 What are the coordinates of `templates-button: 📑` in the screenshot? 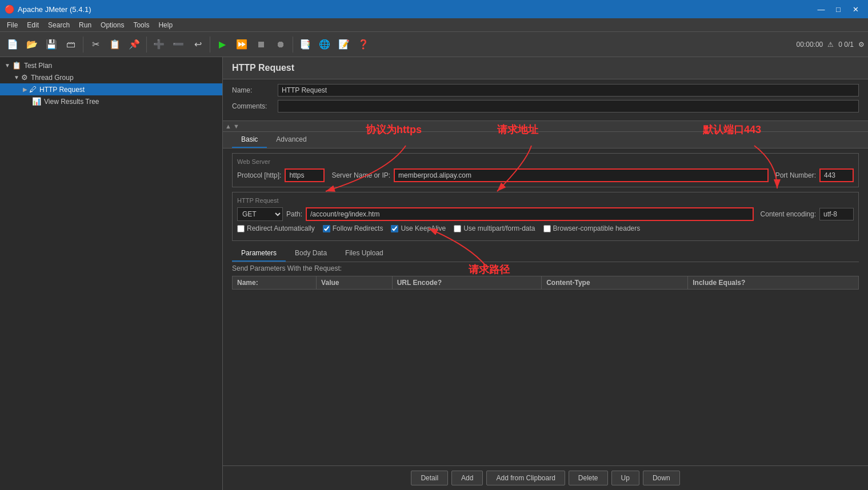 It's located at (305, 45).